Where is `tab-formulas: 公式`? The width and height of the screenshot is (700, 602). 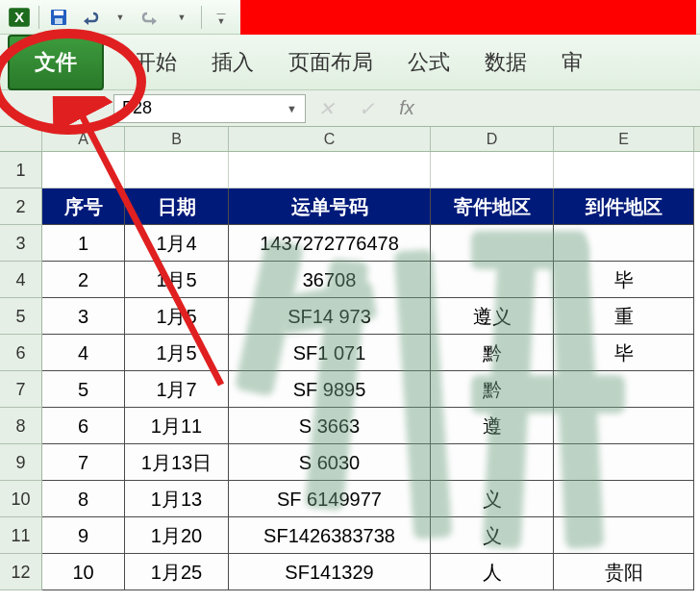 tab-formulas: 公式 is located at coordinates (429, 63).